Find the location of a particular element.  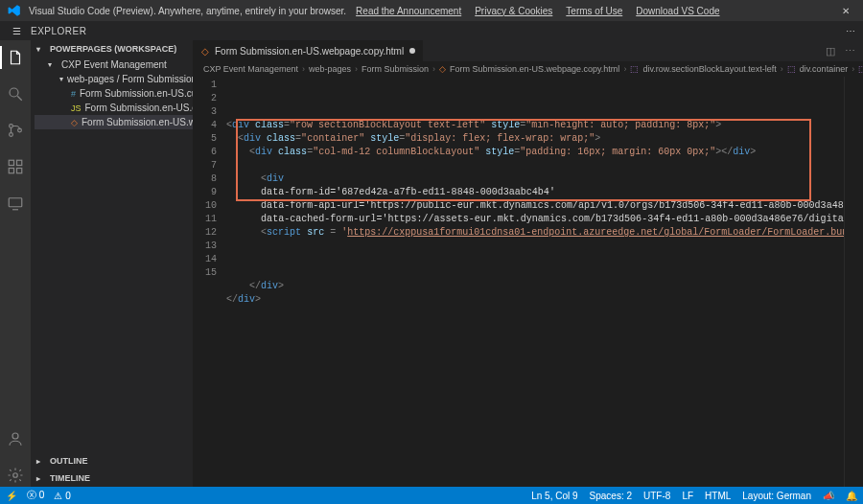

outline-header: ▸ OUTLINE is located at coordinates (111, 461).